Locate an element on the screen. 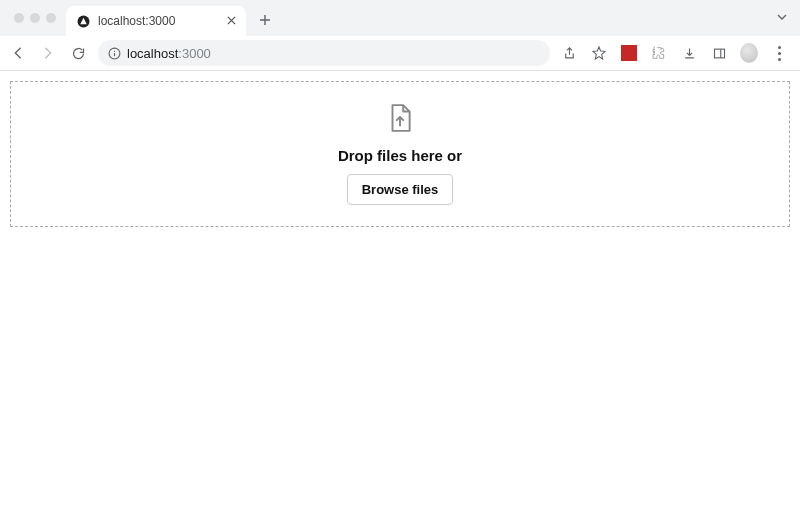 The height and width of the screenshot is (528, 800). address-bar: localhost:3000 is located at coordinates (324, 53).